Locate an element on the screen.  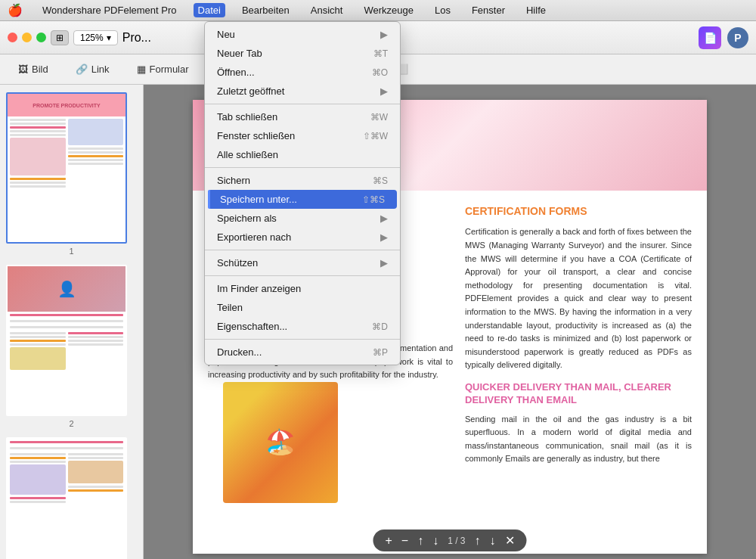
app-icon-glyph: 📄 is located at coordinates (711, 38).